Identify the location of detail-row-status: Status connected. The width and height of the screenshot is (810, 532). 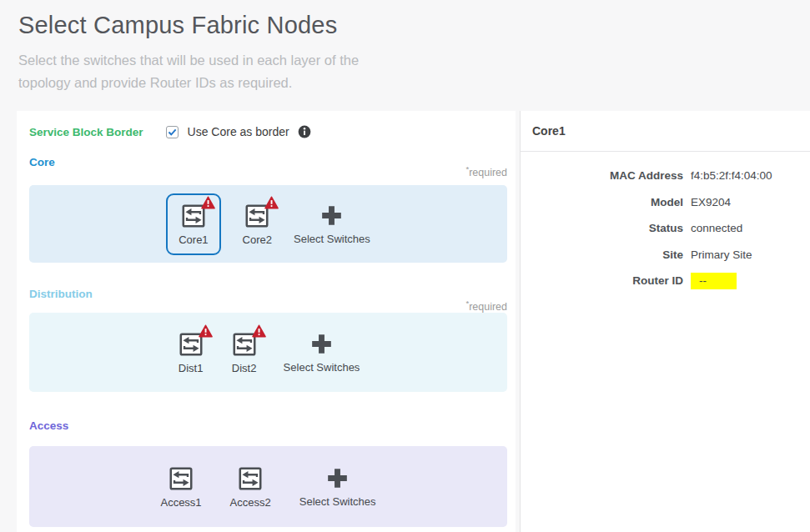
(666, 228).